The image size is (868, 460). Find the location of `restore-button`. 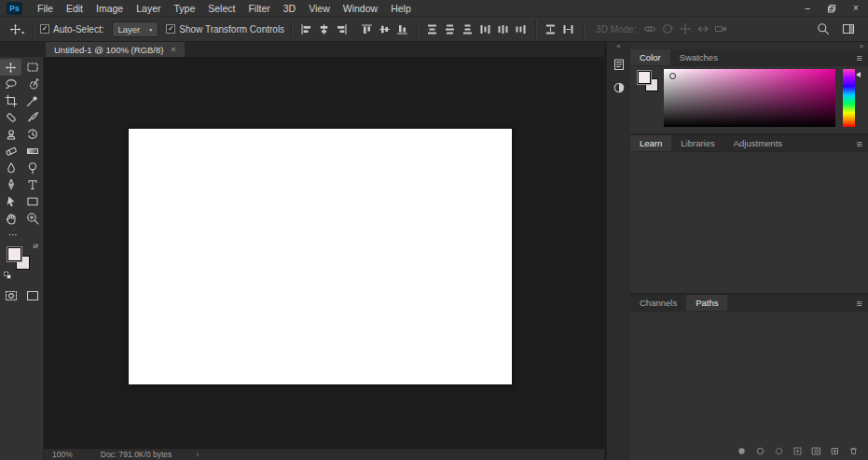

restore-button is located at coordinates (832, 8).